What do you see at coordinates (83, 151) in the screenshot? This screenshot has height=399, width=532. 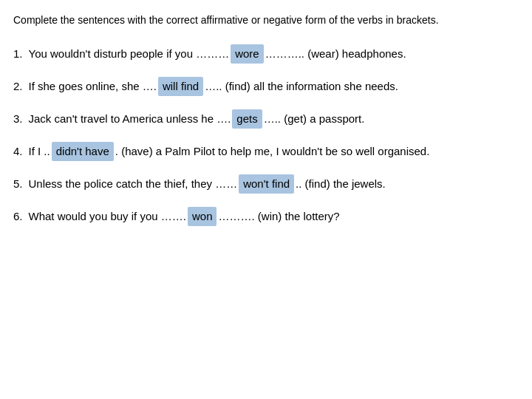 I see `highlighted-answer: didn't have` at bounding box center [83, 151].